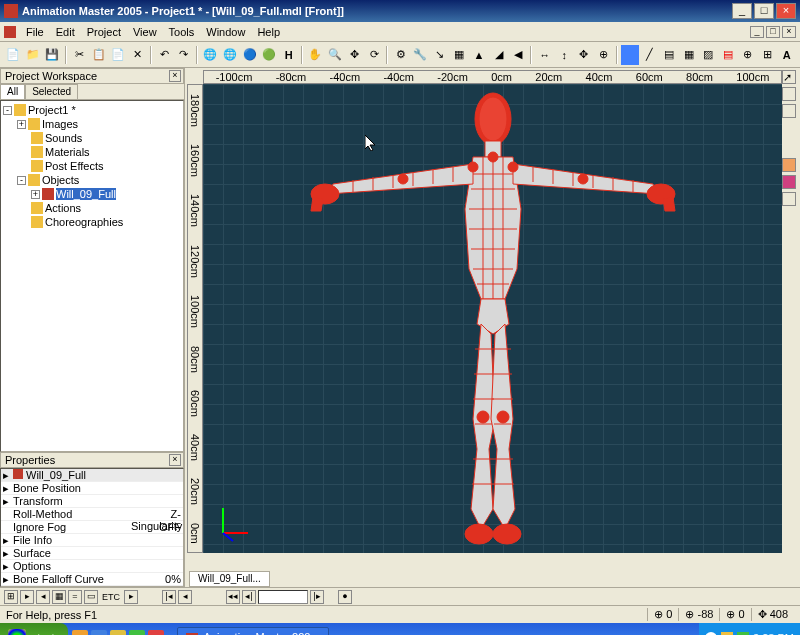  What do you see at coordinates (92, 194) in the screenshot?
I see `tree-object-selected: +Will_09_Full` at bounding box center [92, 194].